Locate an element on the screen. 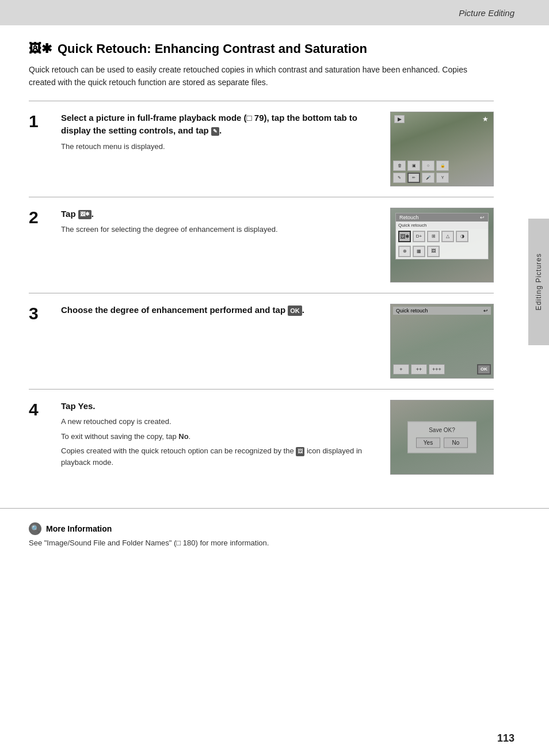 This screenshot has height=756, width=549. step-1-description: The retouch menu is displayed. is located at coordinates (220, 147).